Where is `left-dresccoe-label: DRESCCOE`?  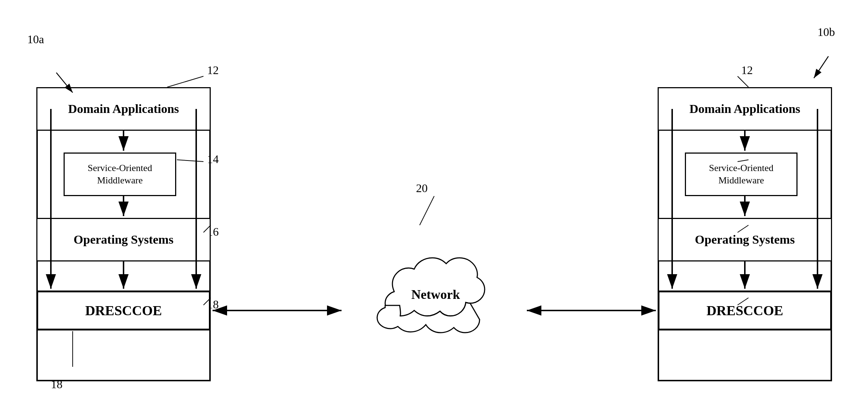 left-dresccoe-label: DRESCCOE is located at coordinates (124, 310).